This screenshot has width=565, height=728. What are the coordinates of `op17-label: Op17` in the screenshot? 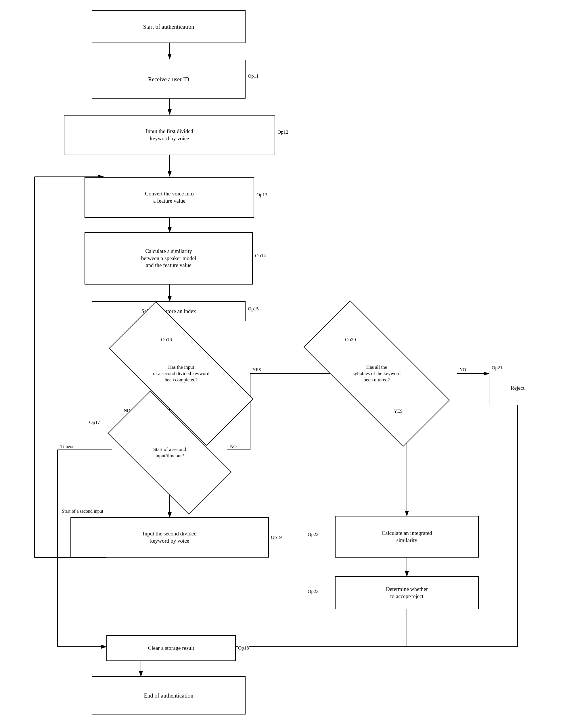 It's located at (95, 423).